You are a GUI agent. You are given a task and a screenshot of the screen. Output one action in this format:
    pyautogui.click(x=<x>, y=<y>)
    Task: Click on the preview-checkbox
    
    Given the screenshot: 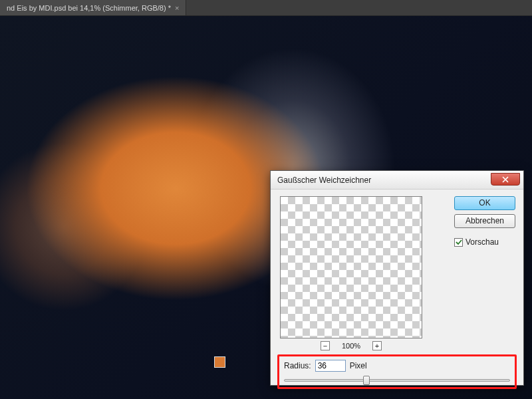 What is the action you would take?
    pyautogui.click(x=459, y=242)
    